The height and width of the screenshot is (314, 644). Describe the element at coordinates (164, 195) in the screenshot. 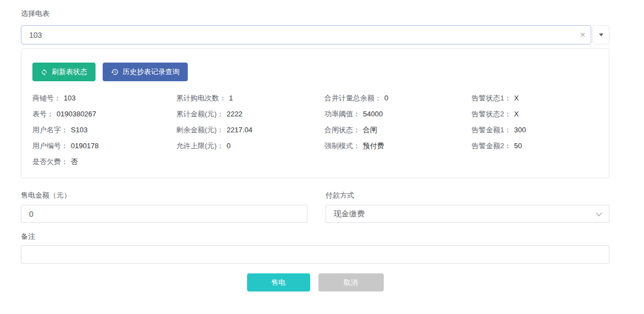

I see `sale-amount-label: 售电金额（元）` at that location.